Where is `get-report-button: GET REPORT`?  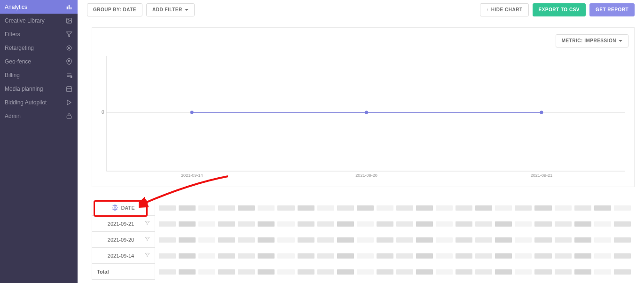
get-report-button: GET REPORT is located at coordinates (612, 10).